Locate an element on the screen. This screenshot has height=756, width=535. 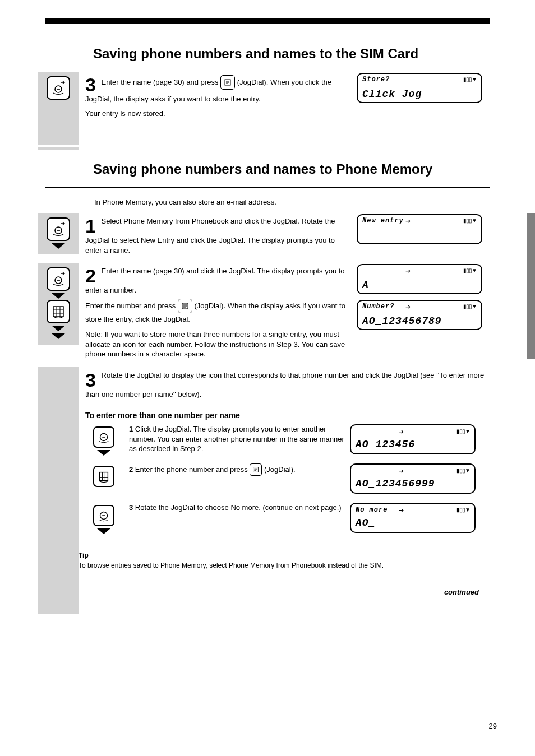
pm-step-1: 1 Select Phone Memory from Phonebook and… is located at coordinates (268, 236).